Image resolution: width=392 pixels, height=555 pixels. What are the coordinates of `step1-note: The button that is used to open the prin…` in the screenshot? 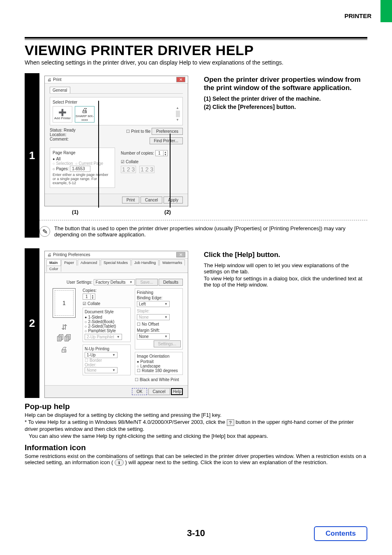 It's located at (211, 231).